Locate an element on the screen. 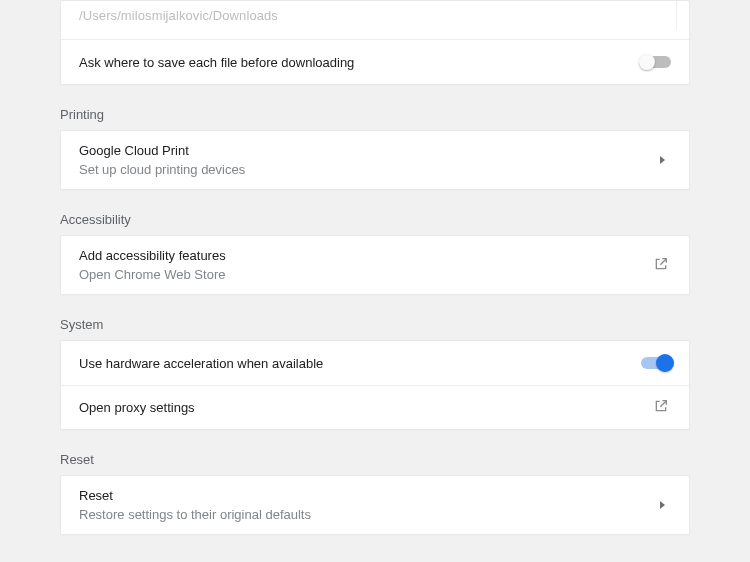  printing-section-title: Printing is located at coordinates (375, 110).